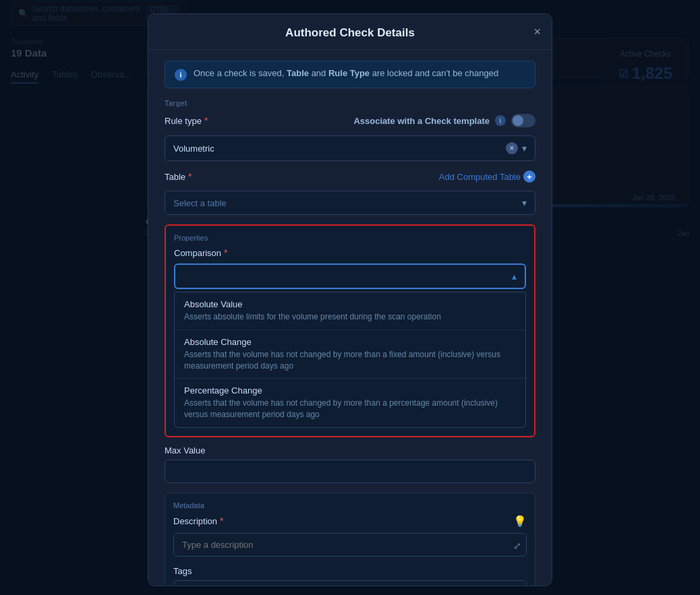 This screenshot has height=595, width=700. I want to click on rule-type-row: Rule type * Associate with a Check templ…, so click(350, 121).